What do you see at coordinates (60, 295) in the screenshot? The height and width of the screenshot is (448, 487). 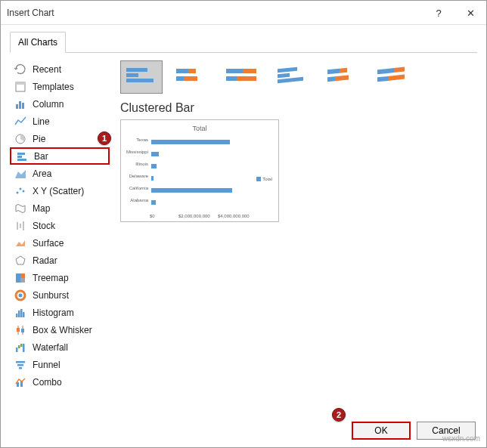 I see `nav-sunburst: Sunburst` at bounding box center [60, 295].